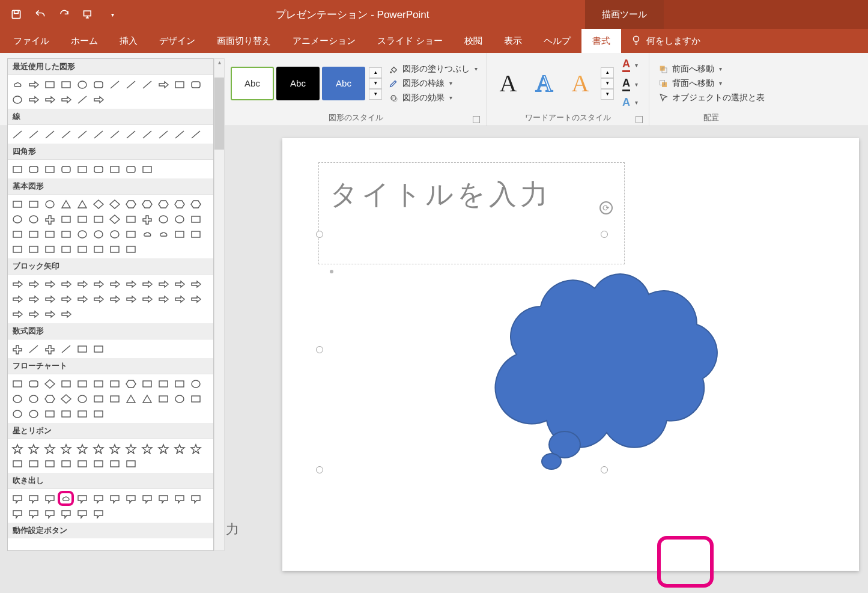 This screenshot has width=868, height=593. Describe the element at coordinates (513, 41) in the screenshot. I see `tab-view: 表示` at that location.